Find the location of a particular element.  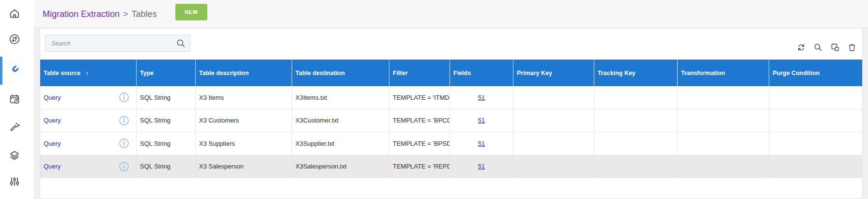

home-icon is located at coordinates (15, 14).